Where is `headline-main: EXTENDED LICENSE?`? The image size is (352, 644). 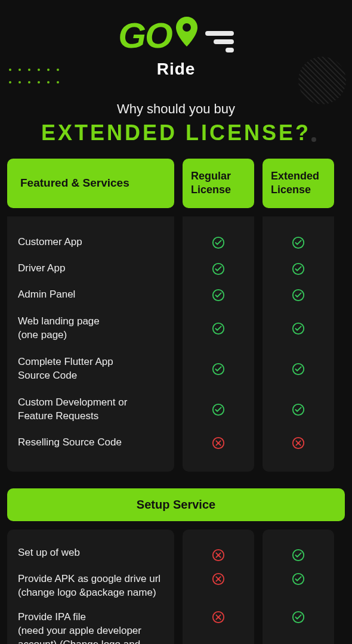 headline-main: EXTENDED LICENSE? is located at coordinates (176, 133).